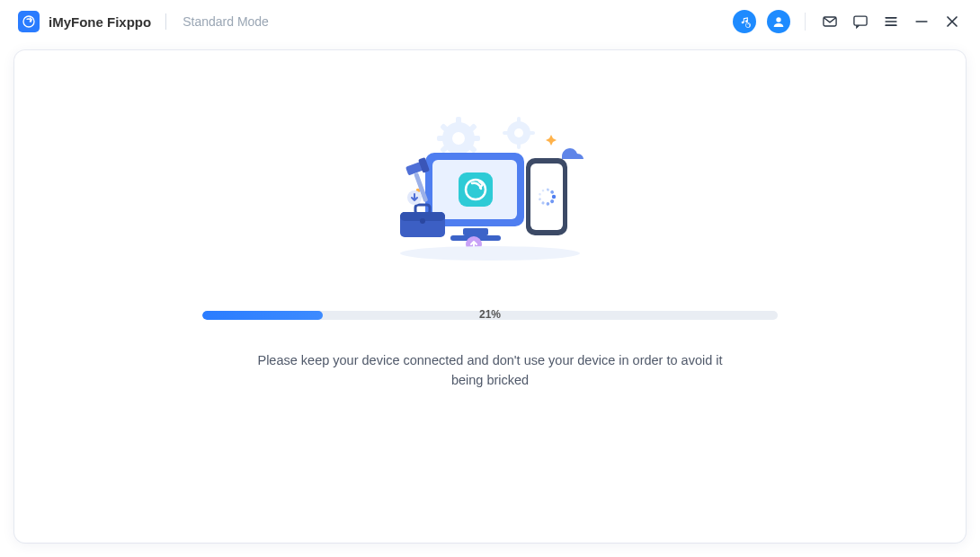  I want to click on progress-fill, so click(263, 315).